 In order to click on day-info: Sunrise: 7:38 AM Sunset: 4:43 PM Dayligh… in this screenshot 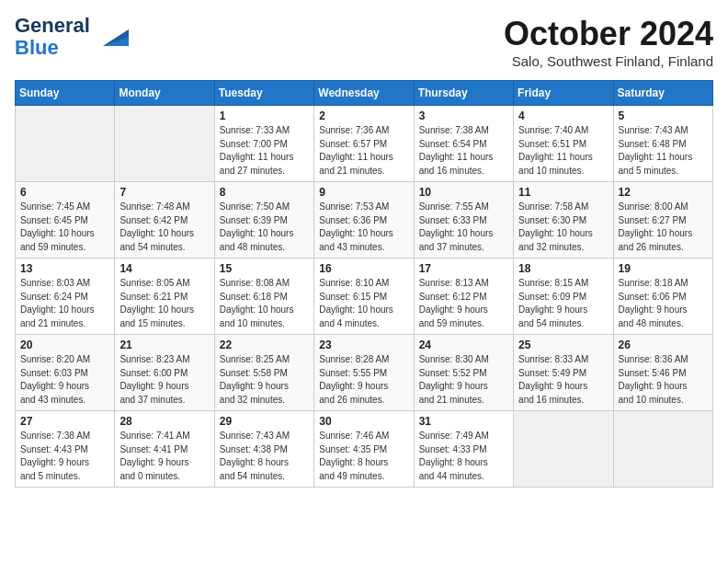, I will do `click(64, 456)`.